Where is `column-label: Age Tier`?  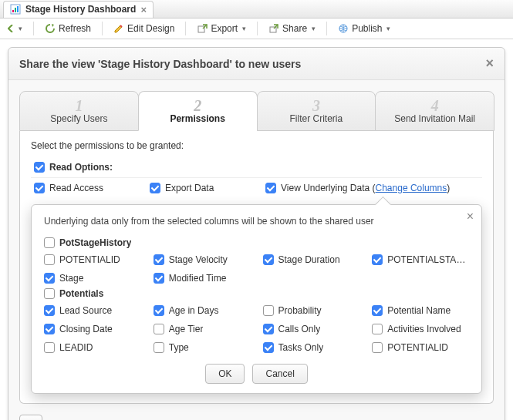 column-label: Age Tier is located at coordinates (187, 329).